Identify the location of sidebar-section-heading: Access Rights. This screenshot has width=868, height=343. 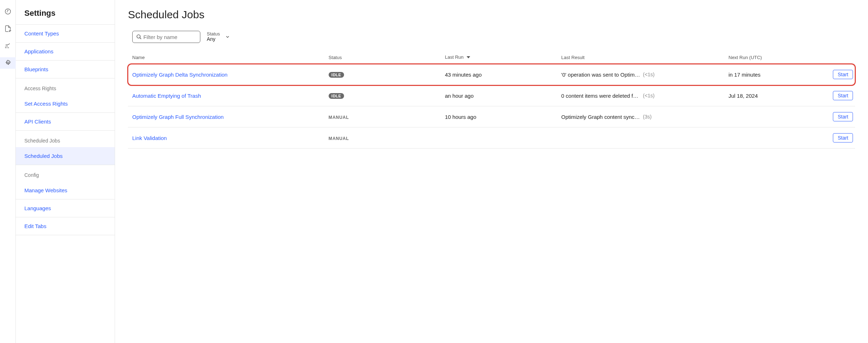
(65, 87).